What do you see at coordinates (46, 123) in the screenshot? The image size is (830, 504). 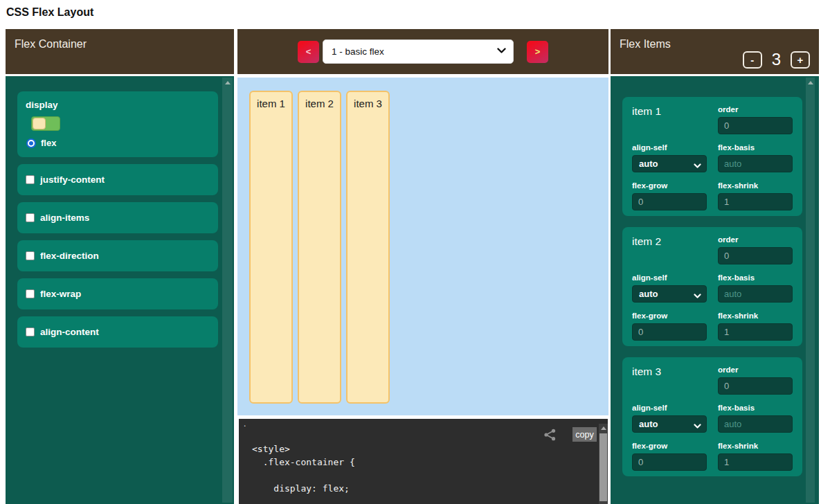 I see `display-toggle` at bounding box center [46, 123].